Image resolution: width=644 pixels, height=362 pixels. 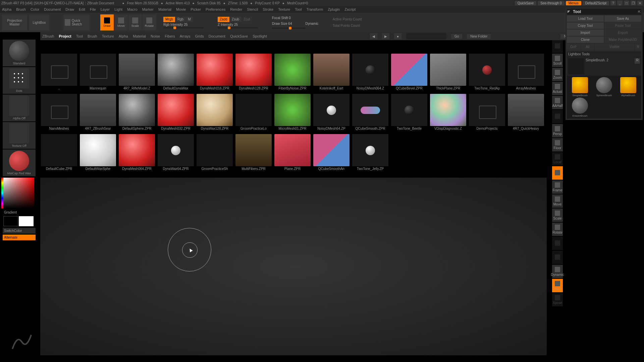 I want to click on dock-icon: ⇱, so click(x=639, y=12).